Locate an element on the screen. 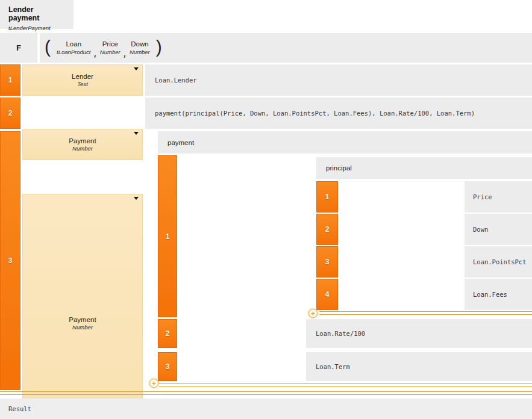 This screenshot has width=532, height=419. function-tab: Lender payment tLenderPayment is located at coordinates (37, 14).